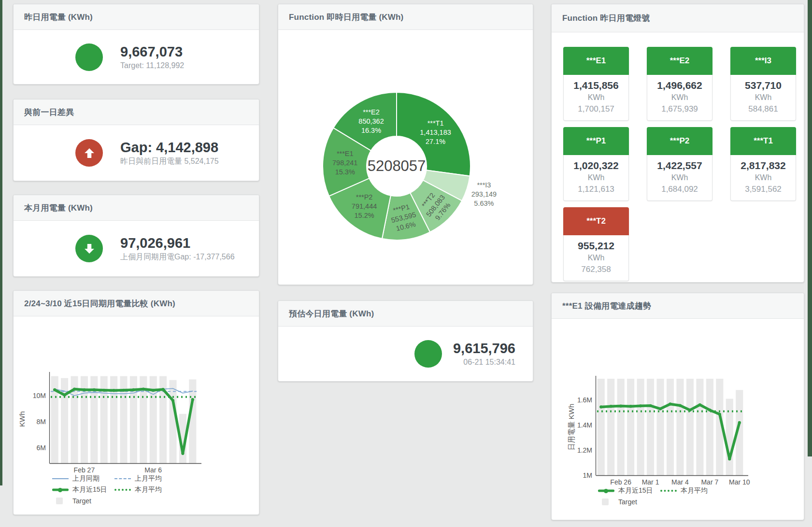 This screenshot has height=527, width=812. Describe the element at coordinates (596, 84) in the screenshot. I see `lamp-tile-***E1: ***E11,415,856KWh1,700,157` at that location.